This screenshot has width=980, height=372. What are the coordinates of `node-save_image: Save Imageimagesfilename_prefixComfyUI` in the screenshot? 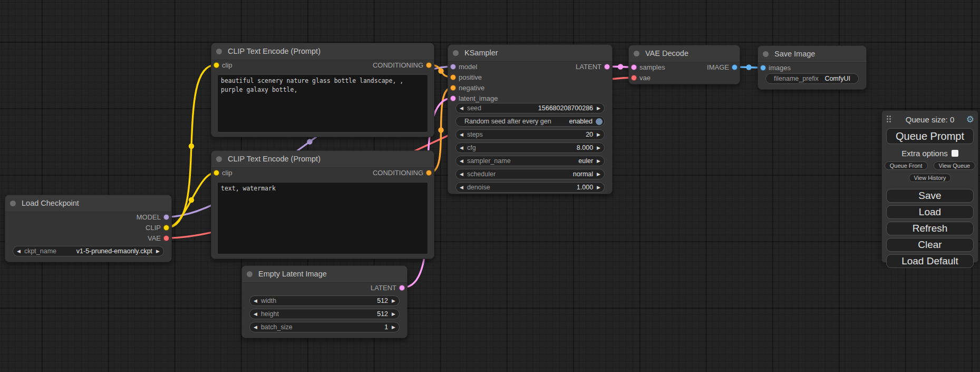 It's located at (812, 68).